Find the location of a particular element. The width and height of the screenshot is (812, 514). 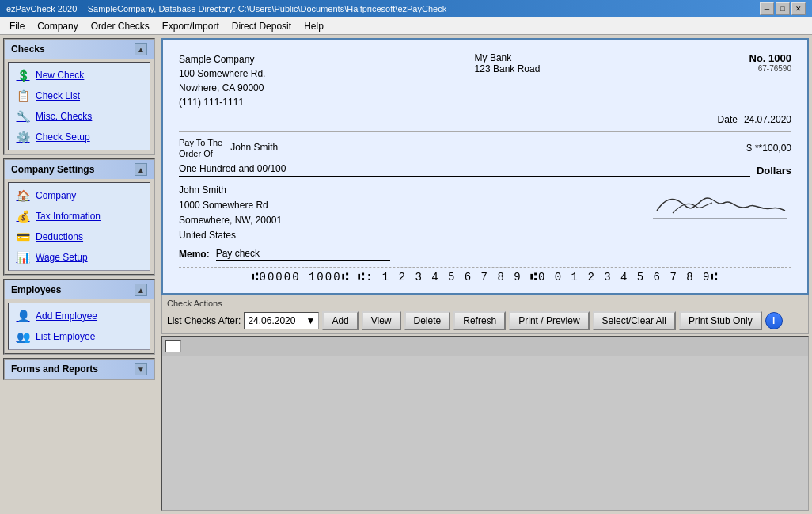

menu-direct-deposit: Direct Deposit is located at coordinates (261, 26).